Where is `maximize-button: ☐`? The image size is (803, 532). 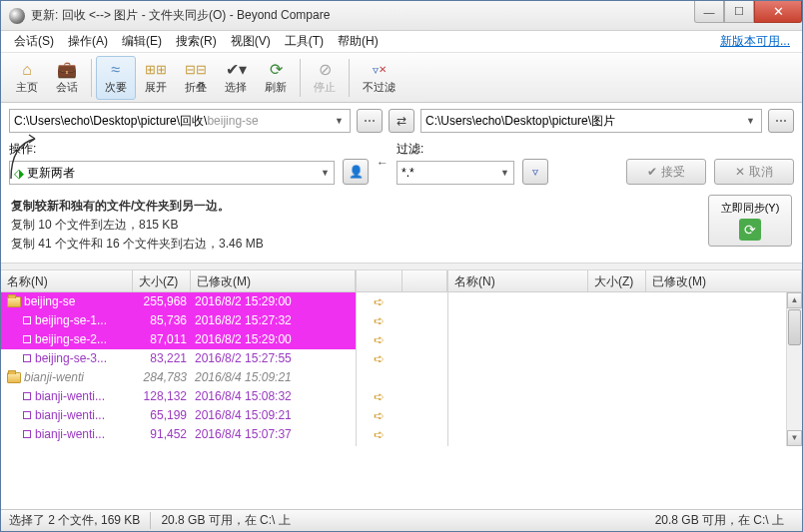
maximize-button: ☐ is located at coordinates (739, 12).